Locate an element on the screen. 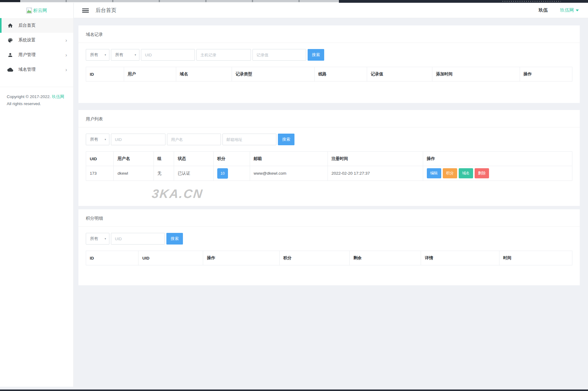 The width and height of the screenshot is (588, 391). sidebar-item-dashboard: 后台首页 is located at coordinates (37, 25).